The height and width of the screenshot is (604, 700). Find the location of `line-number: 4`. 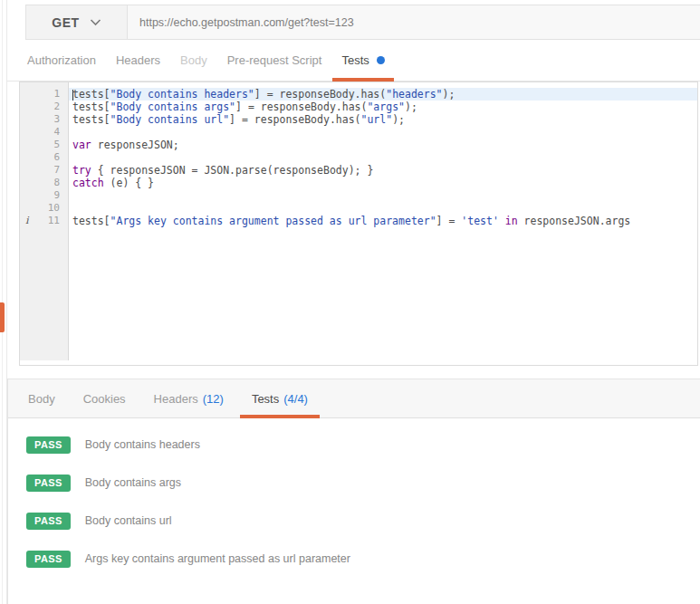

line-number: 4 is located at coordinates (44, 132).